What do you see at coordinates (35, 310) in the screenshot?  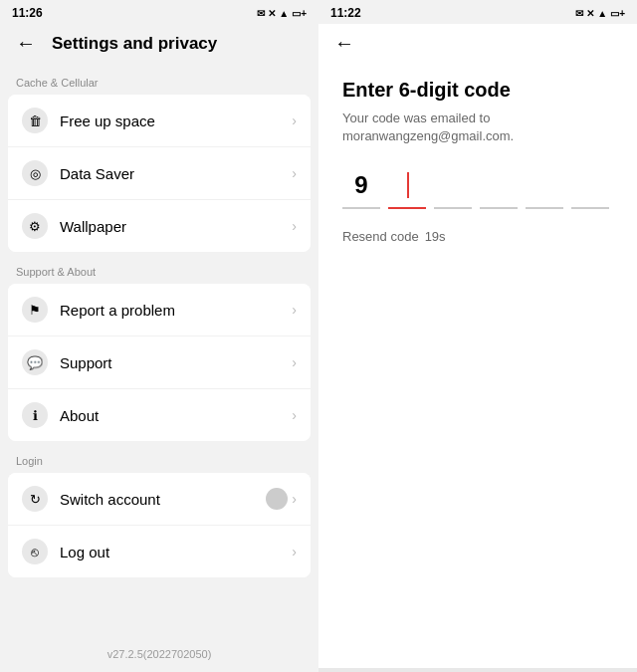 I see `flag-icon: ⚑` at bounding box center [35, 310].